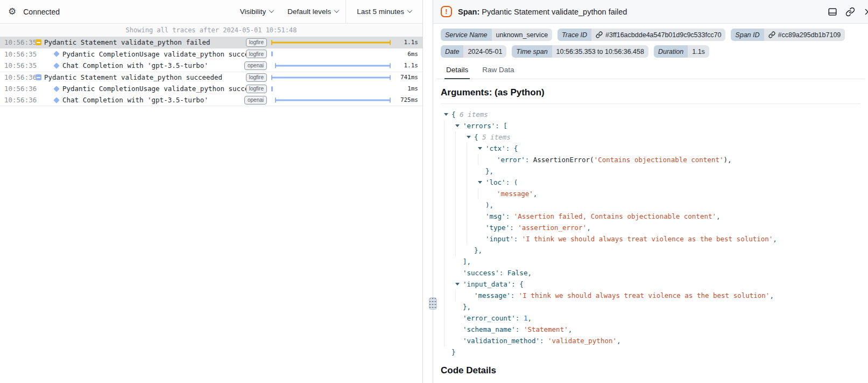 The image size is (868, 383). What do you see at coordinates (498, 70) in the screenshot?
I see `tab-raw-data: Raw Data` at bounding box center [498, 70].